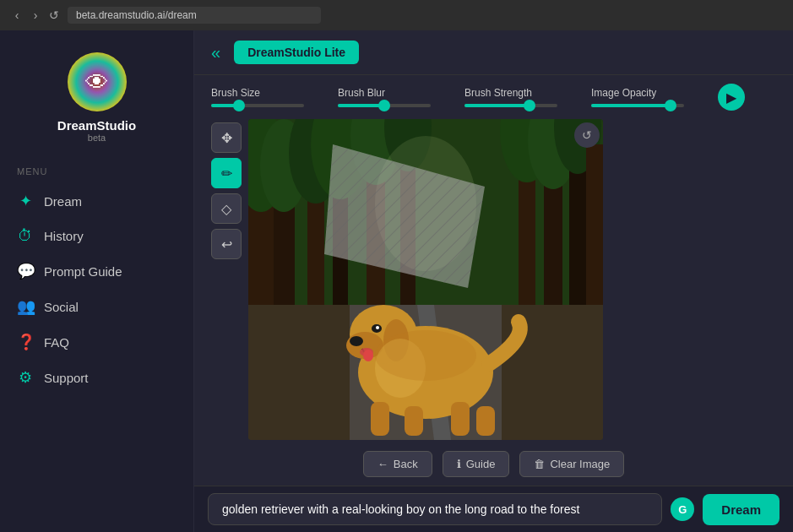  I want to click on browser-bar: ‹ › ↺ beta.dreamstudio.ai/dream, so click(397, 15).